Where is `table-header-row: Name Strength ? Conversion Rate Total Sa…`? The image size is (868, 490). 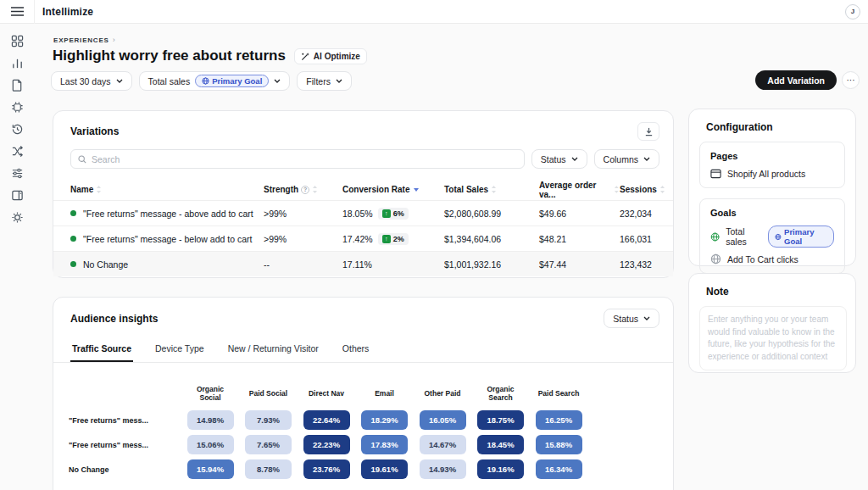
table-header-row: Name Strength ? Conversion Rate Total Sa… is located at coordinates (363, 190).